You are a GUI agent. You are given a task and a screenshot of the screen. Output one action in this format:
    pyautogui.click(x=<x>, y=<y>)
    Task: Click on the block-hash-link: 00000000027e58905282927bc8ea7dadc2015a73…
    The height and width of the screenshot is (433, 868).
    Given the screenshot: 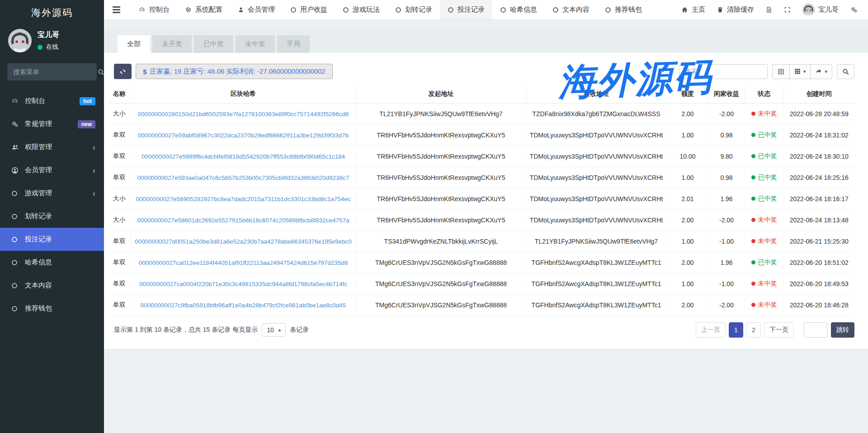 What is the action you would take?
    pyautogui.click(x=243, y=199)
    